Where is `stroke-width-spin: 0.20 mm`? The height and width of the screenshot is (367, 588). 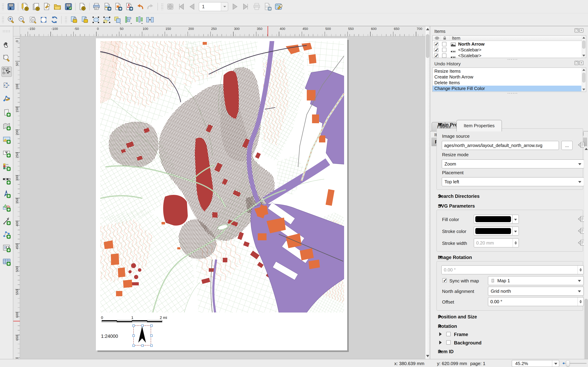
stroke-width-spin: 0.20 mm is located at coordinates (496, 243).